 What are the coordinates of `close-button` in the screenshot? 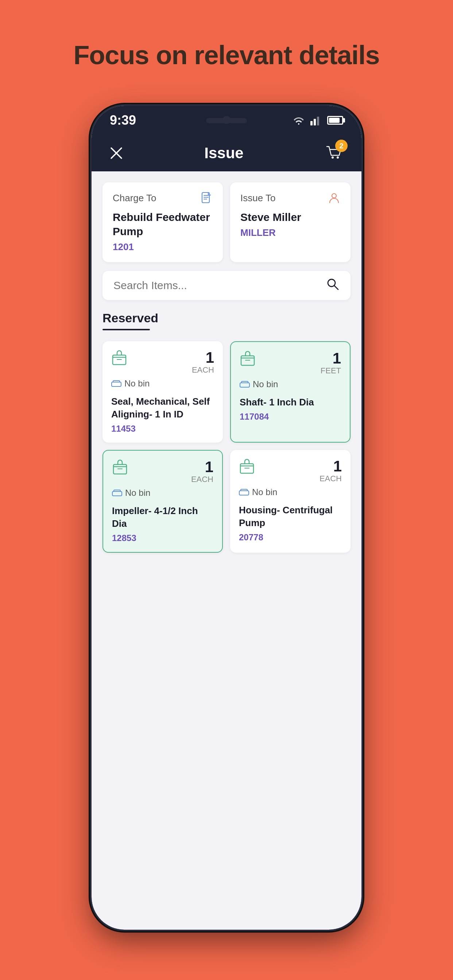 It's located at (116, 153).